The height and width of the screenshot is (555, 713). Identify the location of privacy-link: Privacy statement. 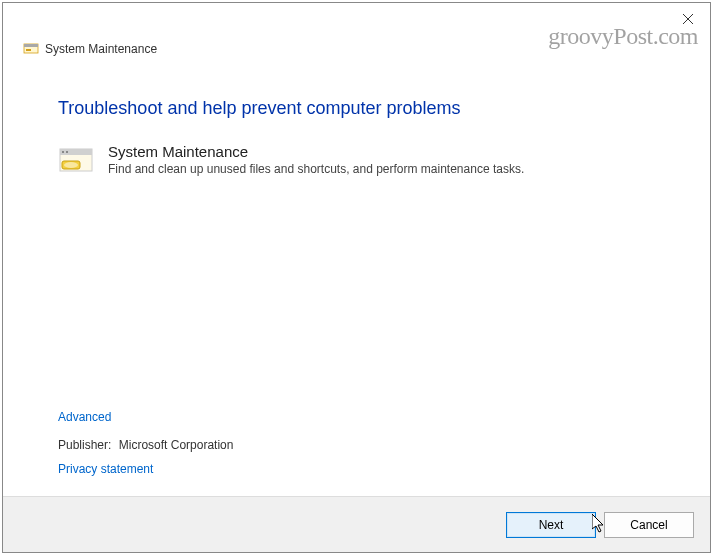
(106, 469).